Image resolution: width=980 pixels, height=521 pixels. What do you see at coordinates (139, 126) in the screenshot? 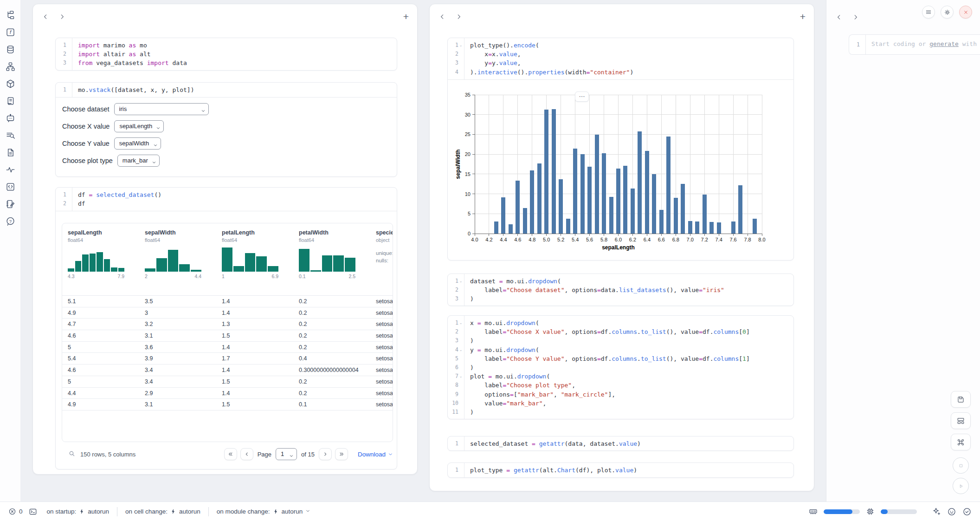
I see `dropdown-select: sepalLength` at bounding box center [139, 126].